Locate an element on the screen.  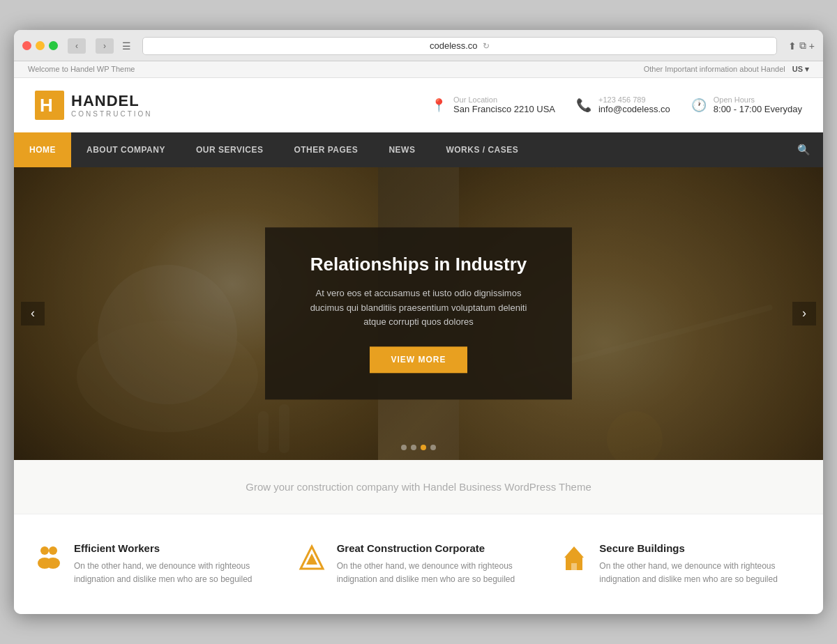
forward-button: › is located at coordinates (105, 46).